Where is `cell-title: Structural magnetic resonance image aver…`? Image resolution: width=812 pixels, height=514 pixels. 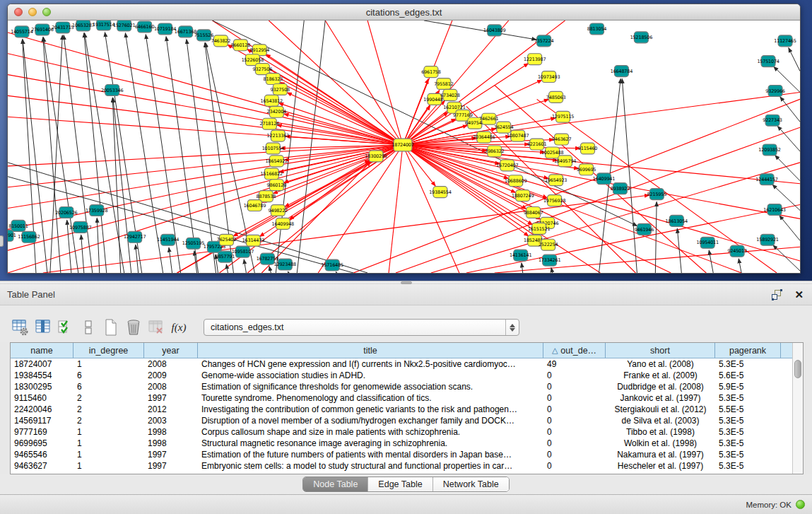 cell-title: Structural magnetic resonance image aver… is located at coordinates (370, 443).